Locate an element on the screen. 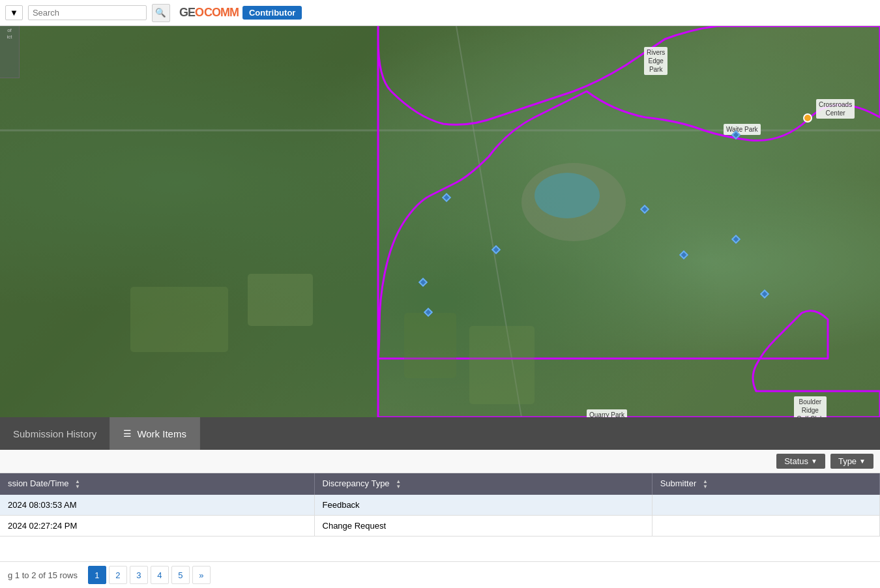 Image resolution: width=880 pixels, height=588 pixels. quarry-park-label: Quarry Parkand NaturePreserve is located at coordinates (607, 413).